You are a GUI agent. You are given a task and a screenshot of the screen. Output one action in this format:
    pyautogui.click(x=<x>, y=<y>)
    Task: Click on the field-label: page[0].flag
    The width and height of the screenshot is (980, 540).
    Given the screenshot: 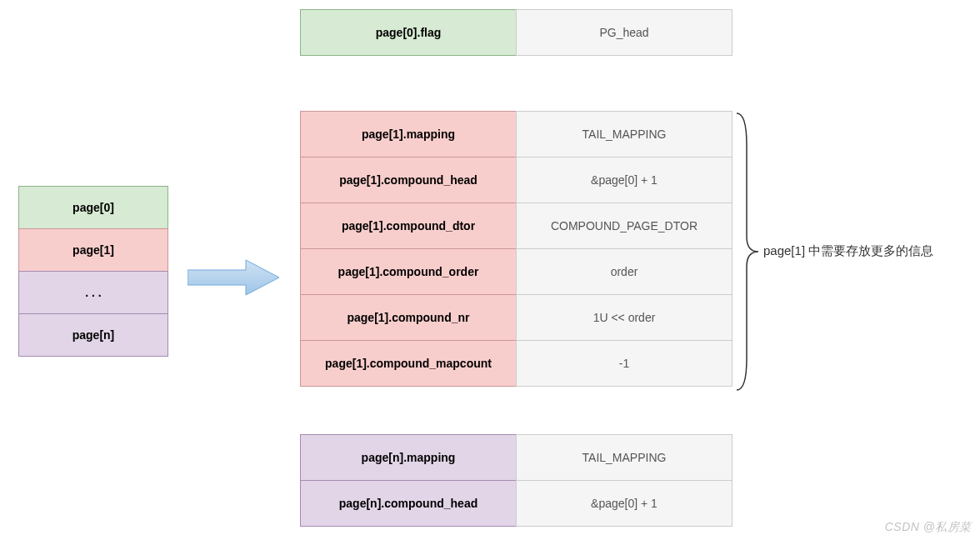 What is the action you would take?
    pyautogui.click(x=408, y=32)
    